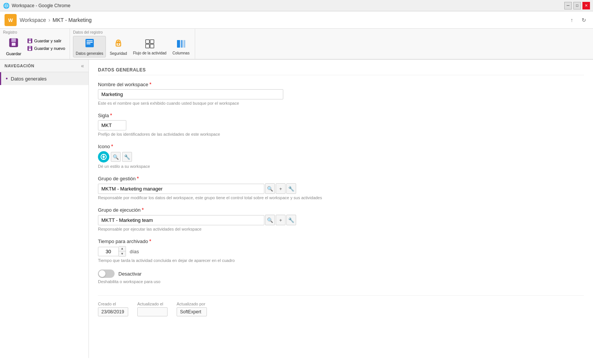 The image size is (593, 364). I want to click on guardar-salir-label: Guardar y salir, so click(48, 41).